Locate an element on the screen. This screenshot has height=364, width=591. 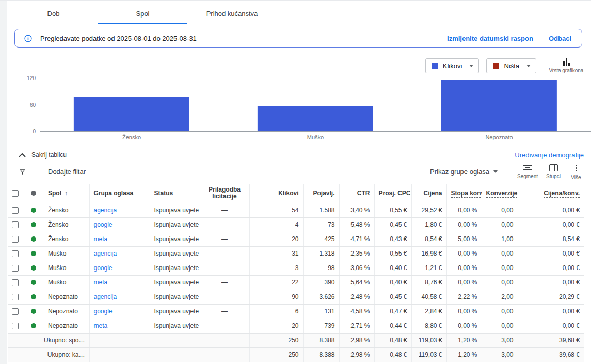
total-label: Ukupno: spo… is located at coordinates (49, 340).